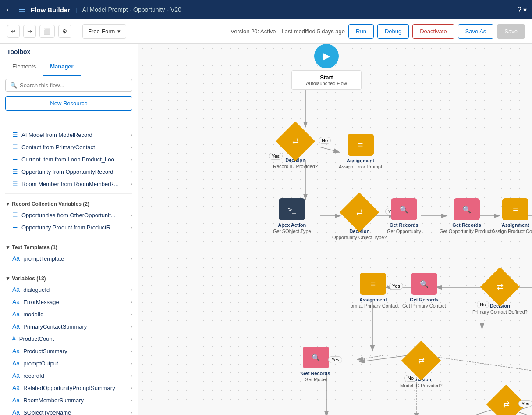  What do you see at coordinates (69, 147) in the screenshot?
I see `sidebar-item-contact: ☰ Contact from PrimaryContact ›` at bounding box center [69, 147].